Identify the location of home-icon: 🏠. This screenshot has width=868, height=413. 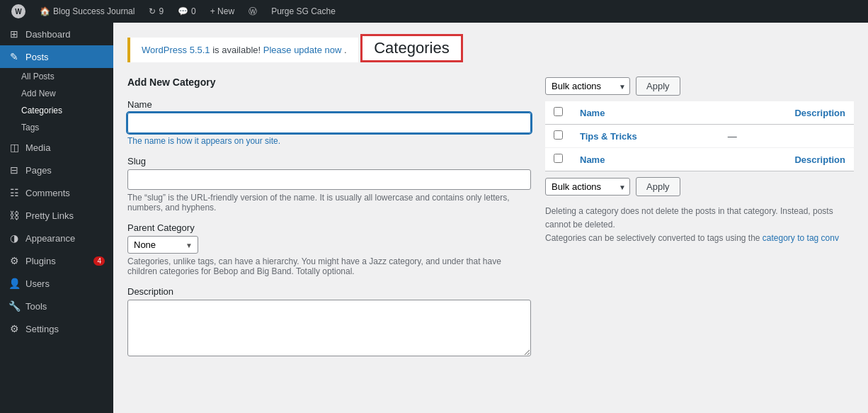
(45, 11).